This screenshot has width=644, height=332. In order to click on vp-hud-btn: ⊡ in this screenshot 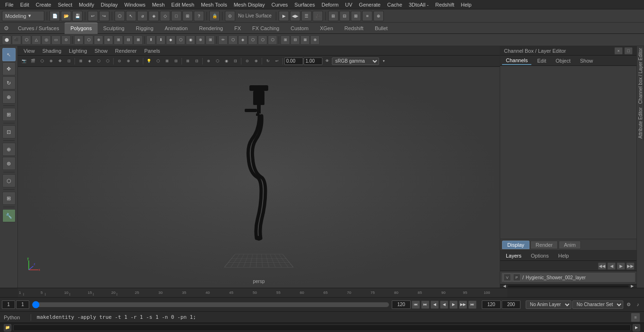, I will do `click(197, 61)`.